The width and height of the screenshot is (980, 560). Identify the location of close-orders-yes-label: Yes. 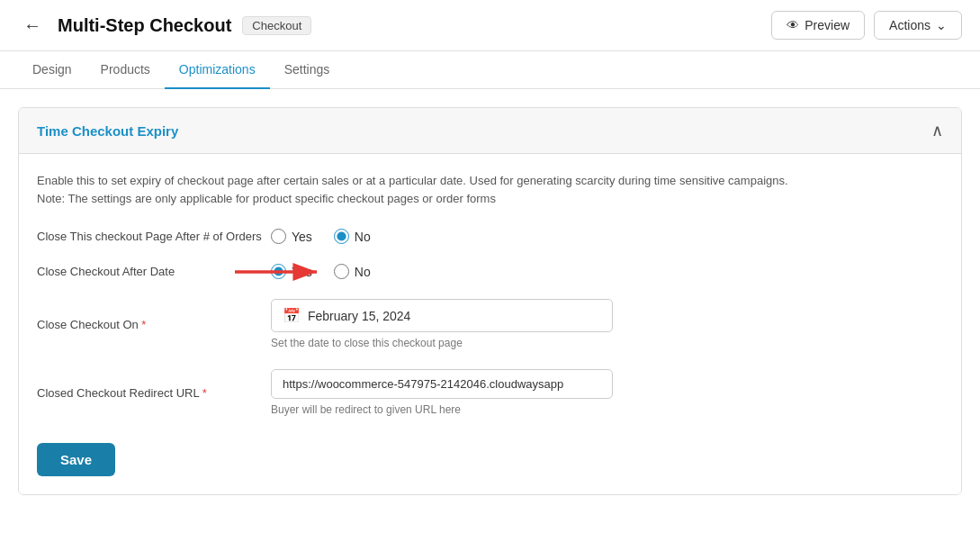
(302, 237).